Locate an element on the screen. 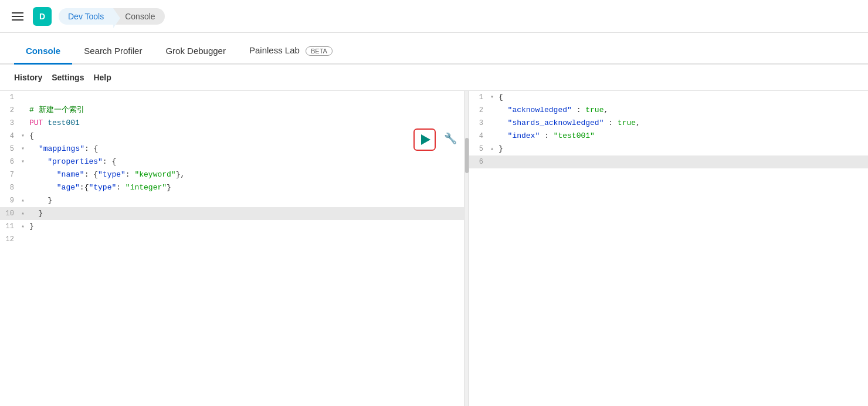 The image size is (868, 406). hamburger-button is located at coordinates (18, 16).